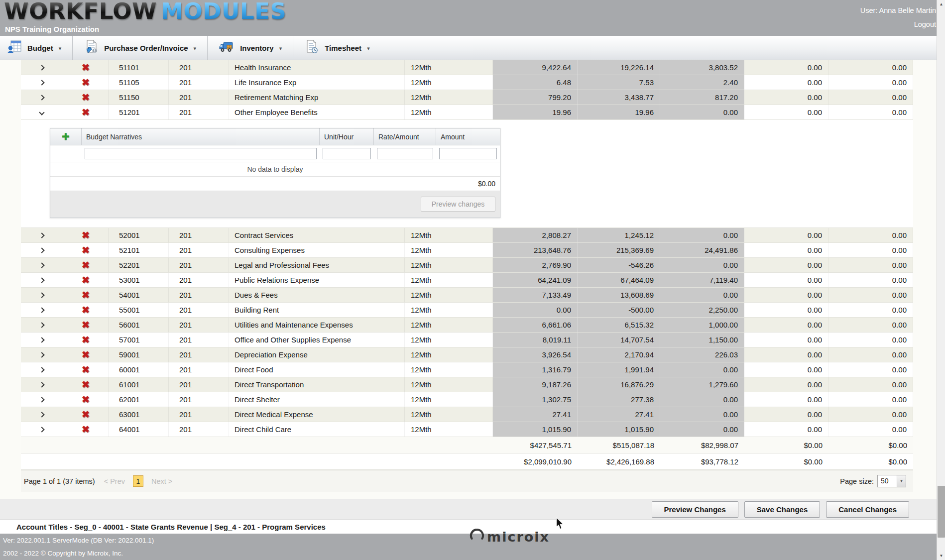 Image resolution: width=945 pixels, height=560 pixels. What do you see at coordinates (317, 414) in the screenshot?
I see `description-cell: Direct Medical Expense` at bounding box center [317, 414].